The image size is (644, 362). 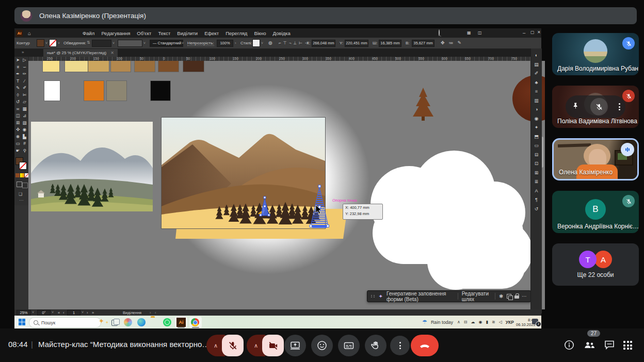 I want to click on illustrator-taskbar-icon: Ai, so click(x=181, y=322).